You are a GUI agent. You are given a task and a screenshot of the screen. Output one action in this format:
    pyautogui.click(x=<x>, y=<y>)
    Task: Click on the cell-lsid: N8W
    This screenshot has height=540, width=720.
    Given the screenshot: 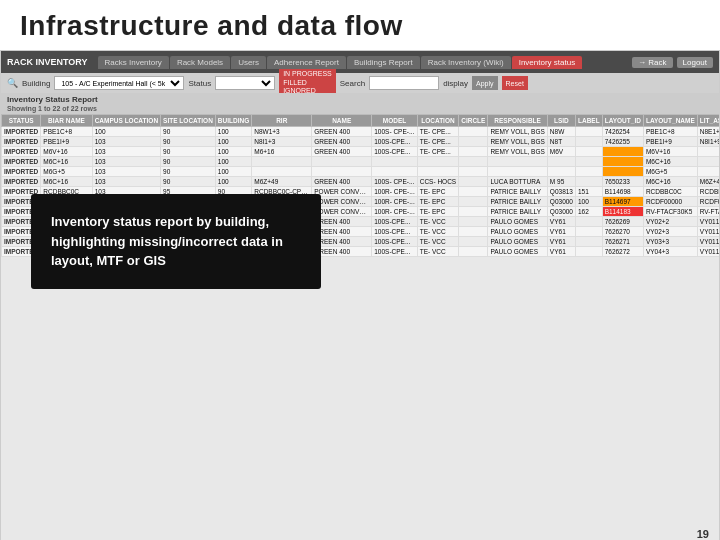 What is the action you would take?
    pyautogui.click(x=561, y=132)
    